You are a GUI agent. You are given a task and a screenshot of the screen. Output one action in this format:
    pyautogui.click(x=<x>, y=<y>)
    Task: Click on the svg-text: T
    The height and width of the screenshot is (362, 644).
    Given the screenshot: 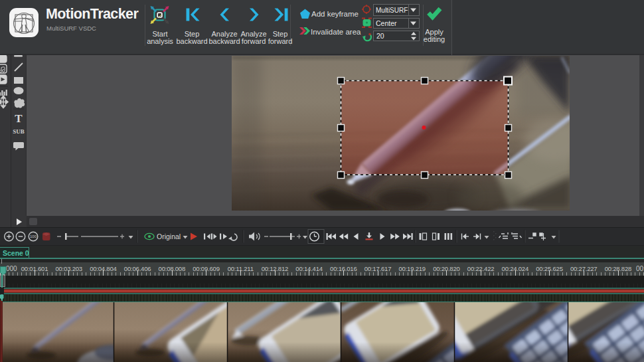 What is the action you would take?
    pyautogui.click(x=19, y=118)
    